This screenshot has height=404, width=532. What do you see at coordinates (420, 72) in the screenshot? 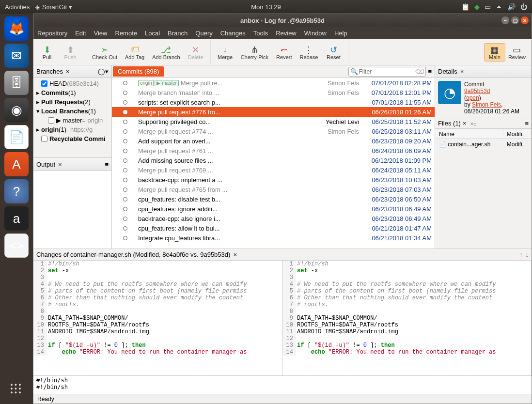
I see `clear-icon: ⌫` at bounding box center [420, 72].